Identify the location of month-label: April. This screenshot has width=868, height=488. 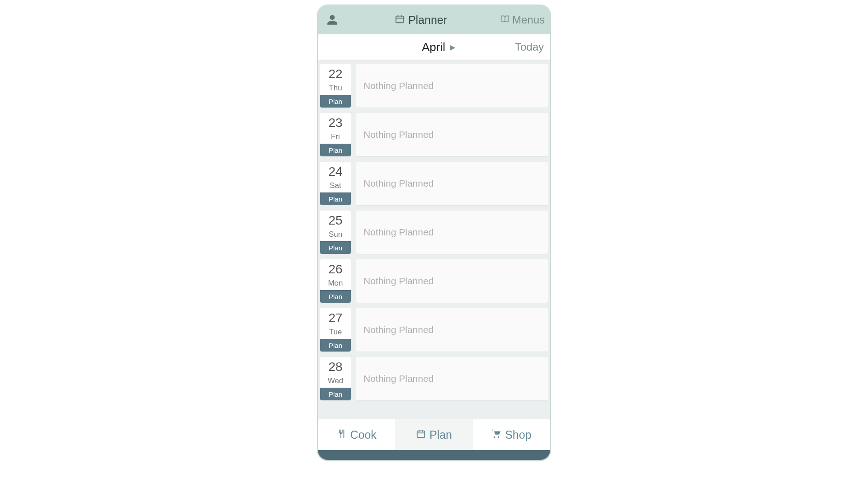
(434, 47).